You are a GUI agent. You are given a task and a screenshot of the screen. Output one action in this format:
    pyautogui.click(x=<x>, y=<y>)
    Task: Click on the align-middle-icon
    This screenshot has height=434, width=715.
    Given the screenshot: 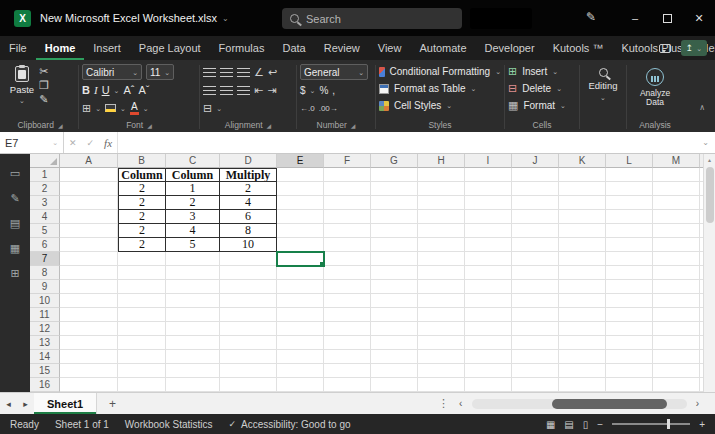 What is the action you would take?
    pyautogui.click(x=226, y=72)
    